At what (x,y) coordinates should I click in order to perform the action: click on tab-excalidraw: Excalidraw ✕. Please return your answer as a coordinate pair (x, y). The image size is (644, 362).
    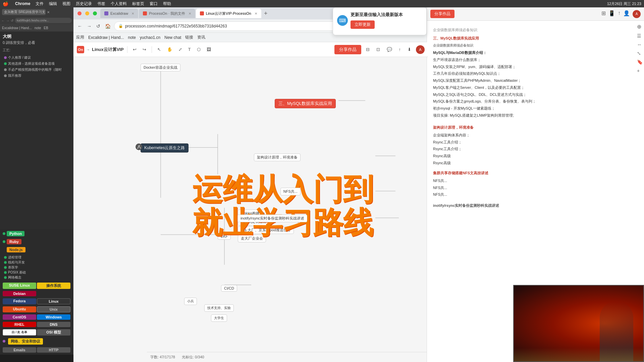
    Looking at the image, I should click on (119, 13).